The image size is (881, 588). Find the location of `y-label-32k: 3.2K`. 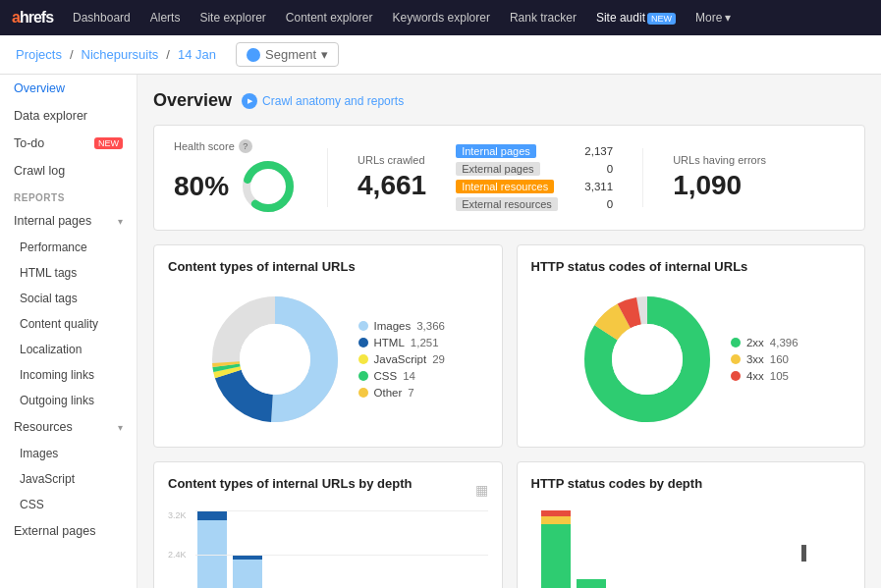

y-label-32k: 3.2K is located at coordinates (177, 515).